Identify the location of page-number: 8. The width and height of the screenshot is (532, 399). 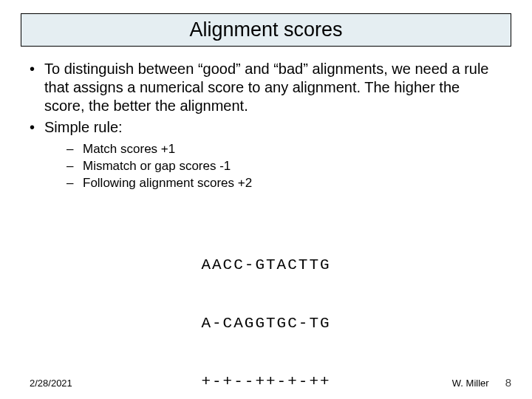
(508, 383).